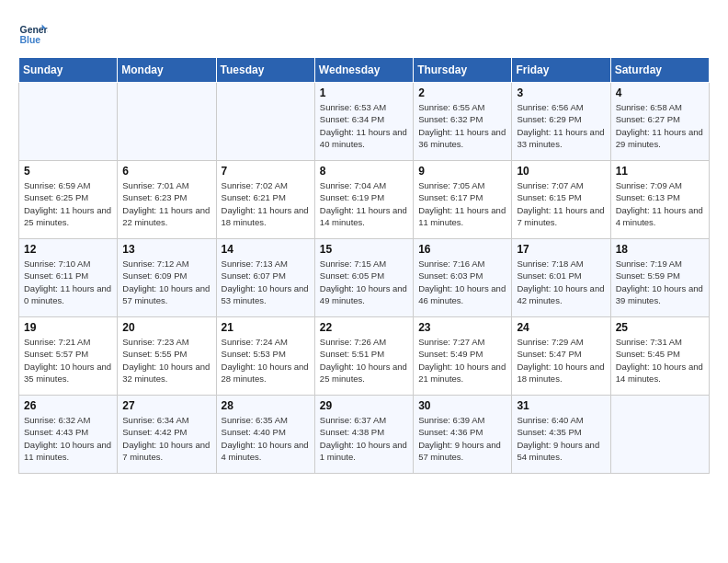 The height and width of the screenshot is (563, 728). What do you see at coordinates (462, 249) in the screenshot?
I see `day-number: 16` at bounding box center [462, 249].